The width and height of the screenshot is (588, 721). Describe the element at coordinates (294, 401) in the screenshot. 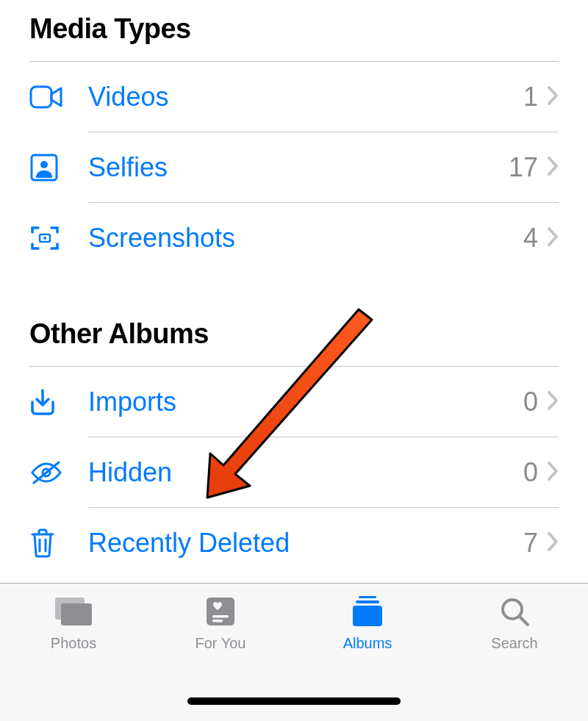

I see `row-imports: Imports 0` at that location.